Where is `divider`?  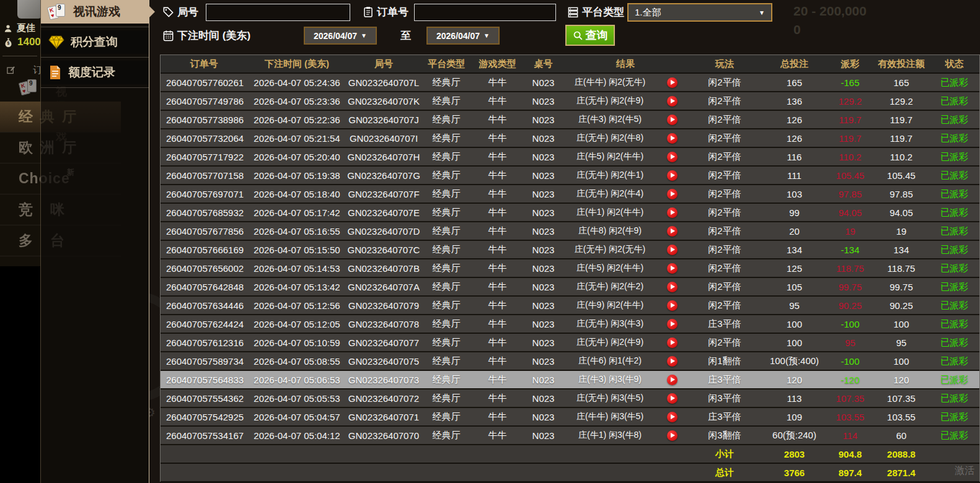 divider is located at coordinates (20, 56).